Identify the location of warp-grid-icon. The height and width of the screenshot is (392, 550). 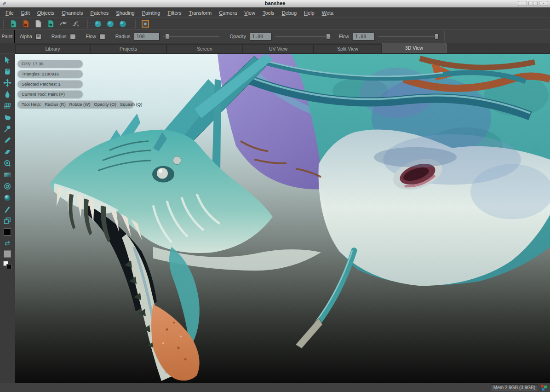
(7, 106).